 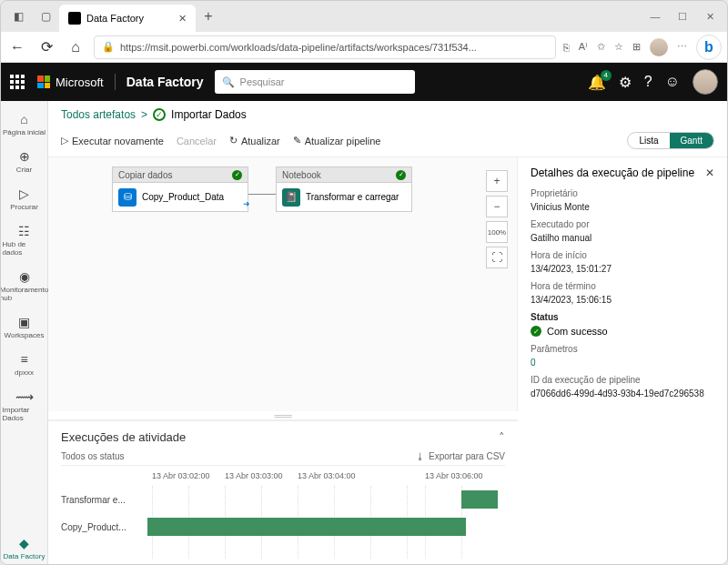 I want to click on runby-value: Gatilho manual, so click(x=622, y=238).